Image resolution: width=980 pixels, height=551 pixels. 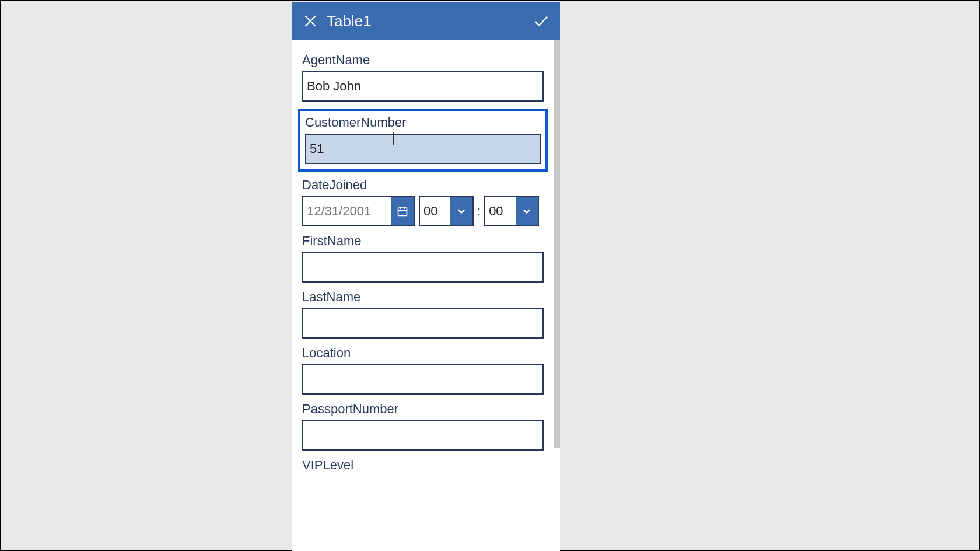 I want to click on close-icon, so click(x=310, y=21).